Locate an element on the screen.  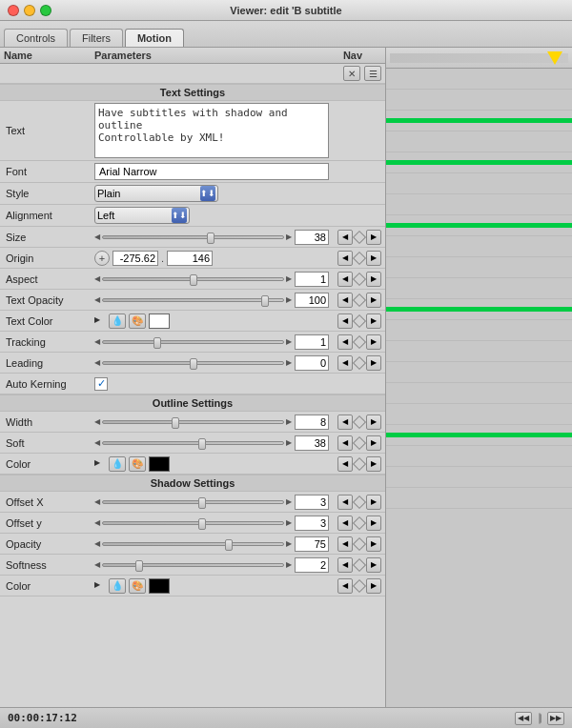
size-slider-track is located at coordinates (193, 237).